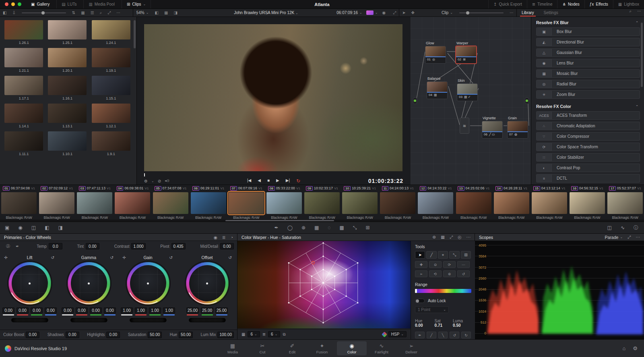 This screenshot has height=357, width=644. I want to click on range-marker, so click(416, 291).